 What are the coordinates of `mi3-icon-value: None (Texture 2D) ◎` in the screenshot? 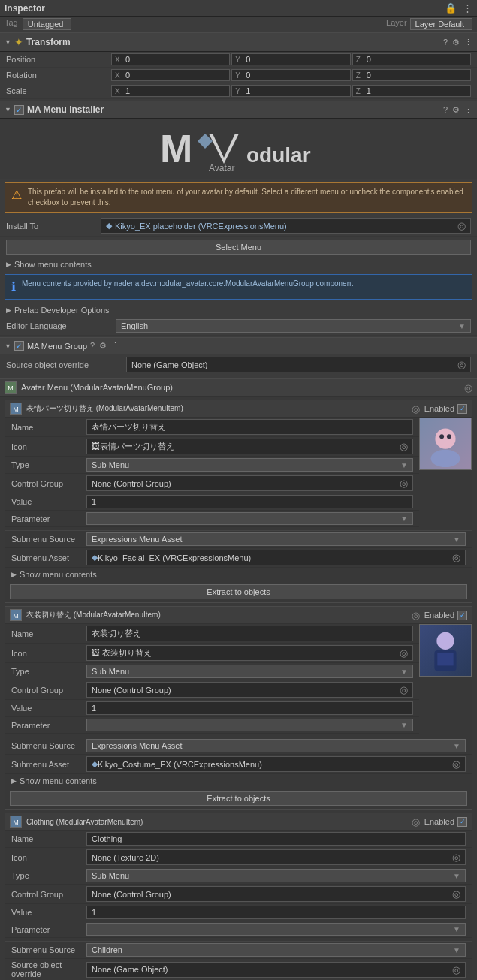 It's located at (276, 858).